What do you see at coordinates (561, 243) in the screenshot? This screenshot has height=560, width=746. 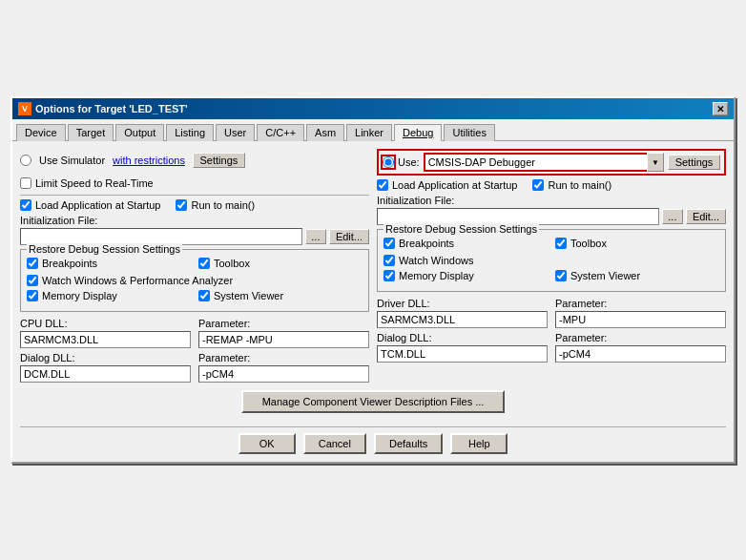 I see `right-toolbox-checkbox` at bounding box center [561, 243].